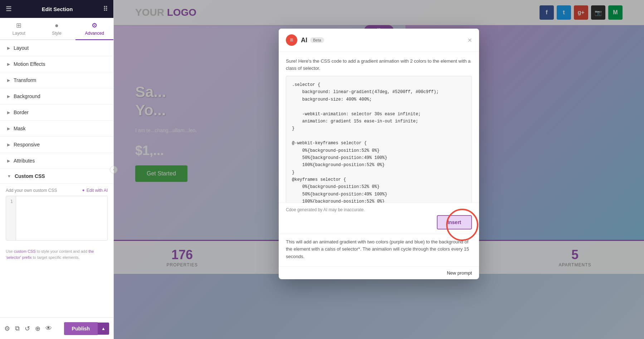 Image resolution: width=644 pixels, height=339 pixels. I want to click on sidebar-item-background: ▶ Background, so click(57, 97).